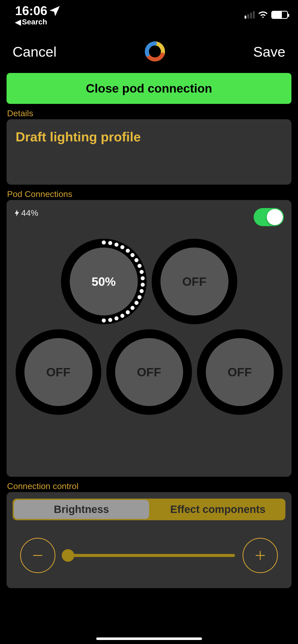 The image size is (298, 644). What do you see at coordinates (149, 194) in the screenshot?
I see `section-label-pod: Pod Connections` at bounding box center [149, 194].